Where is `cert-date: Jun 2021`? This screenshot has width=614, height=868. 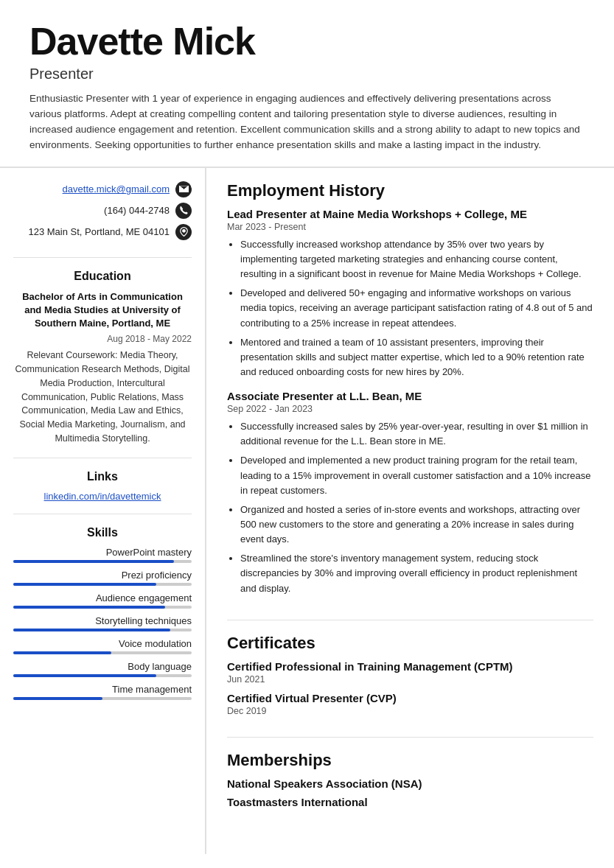
cert-date: Jun 2021 is located at coordinates (410, 679).